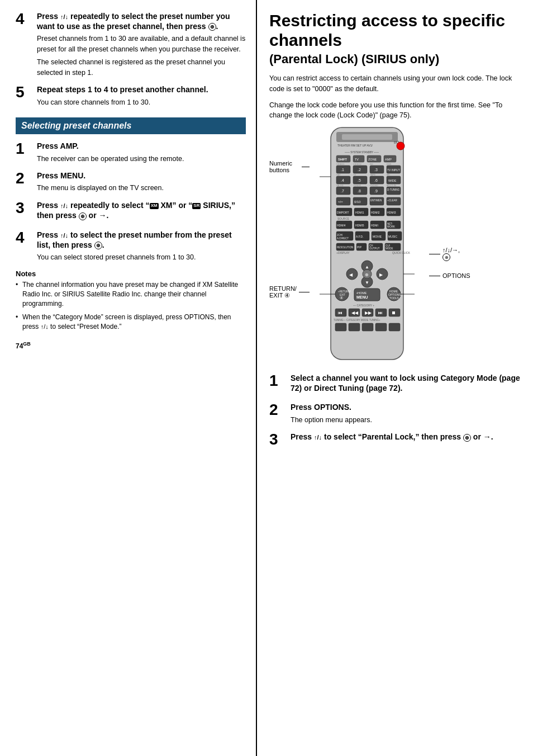  What do you see at coordinates (278, 440) in the screenshot?
I see `right-step-3-number: 3` at bounding box center [278, 440].